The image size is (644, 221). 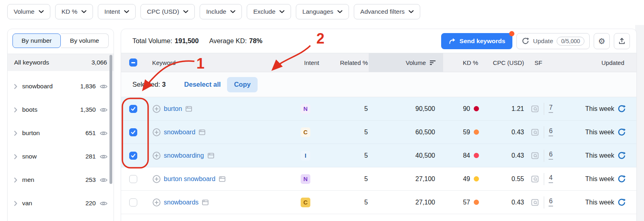 I want to click on keyword-link: snowboards, so click(x=181, y=202).